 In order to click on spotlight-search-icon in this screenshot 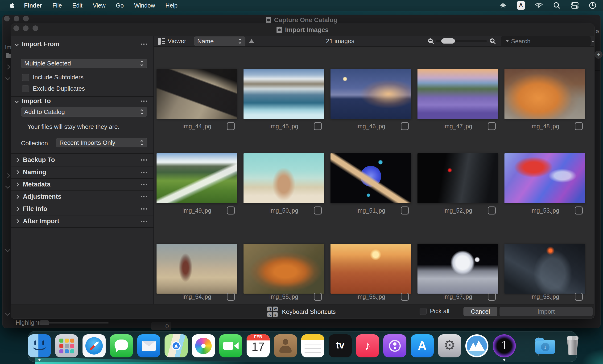, I will do `click(557, 5)`.